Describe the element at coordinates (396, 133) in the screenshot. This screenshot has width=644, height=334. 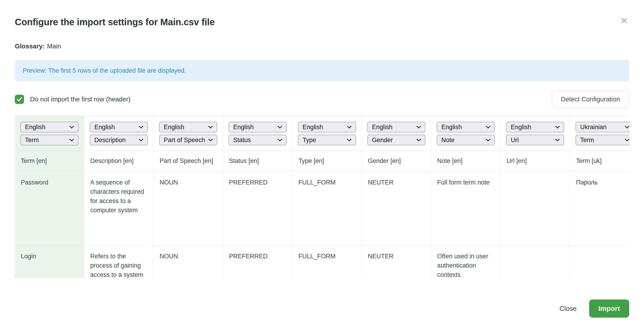
I see `column-config-cell: English Gender` at that location.